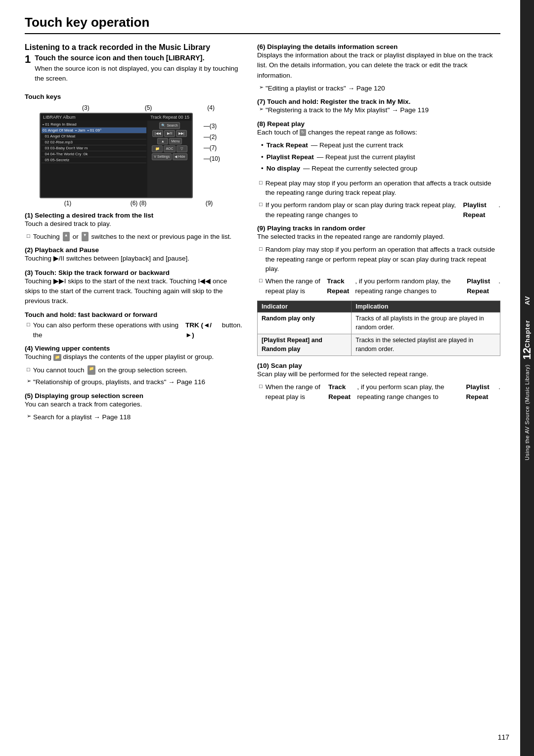 Image resolution: width=534 pixels, height=756 pixels. I want to click on section-6-body: Displays the information about the track…, so click(379, 65).